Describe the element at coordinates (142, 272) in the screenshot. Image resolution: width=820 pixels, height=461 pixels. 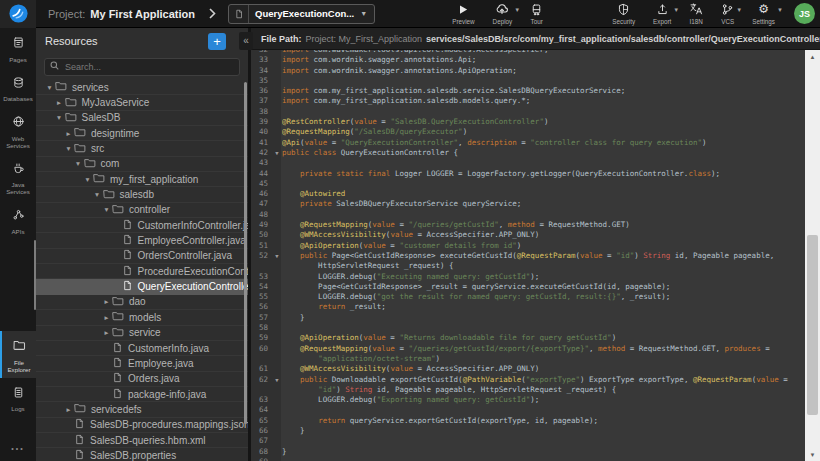
I see `tree-item: ProcedureExecutionController.java` at that location.